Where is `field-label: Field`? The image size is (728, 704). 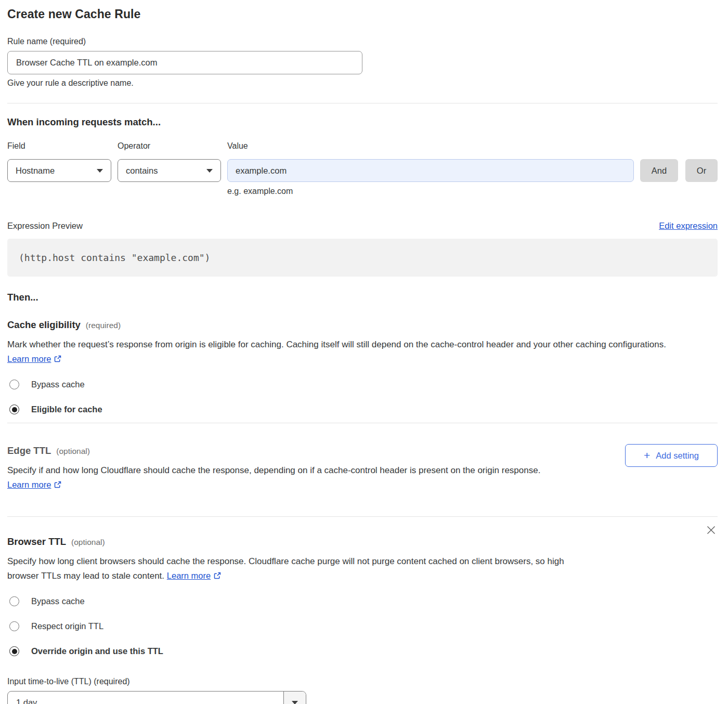
field-label: Field is located at coordinates (59, 146).